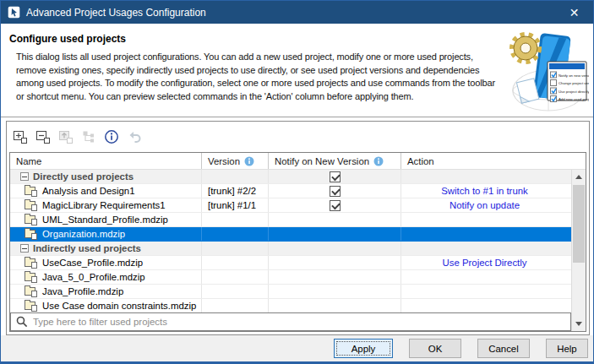 This screenshot has height=364, width=594. What do you see at coordinates (574, 91) in the screenshot?
I see `svg-text: Use project directly` at bounding box center [574, 91].